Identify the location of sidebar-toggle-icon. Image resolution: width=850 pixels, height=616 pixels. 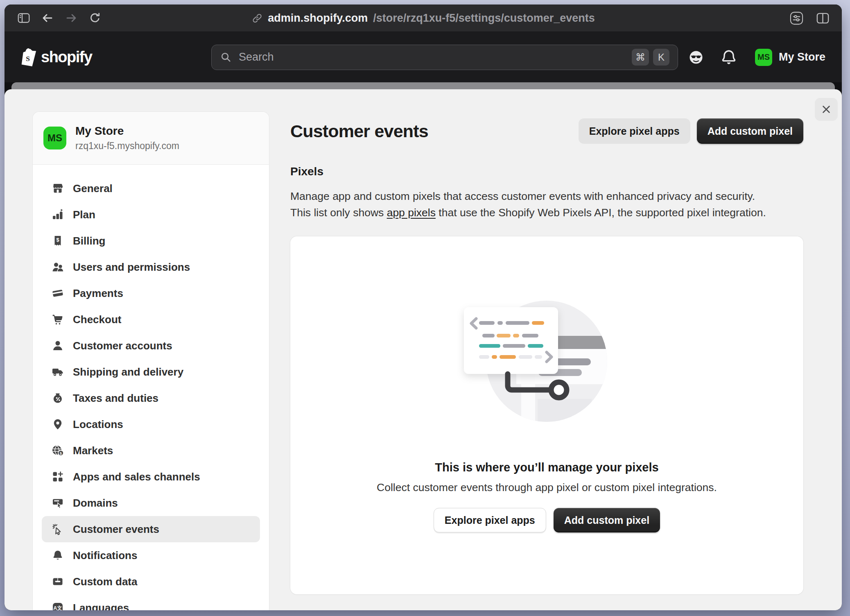
(24, 18).